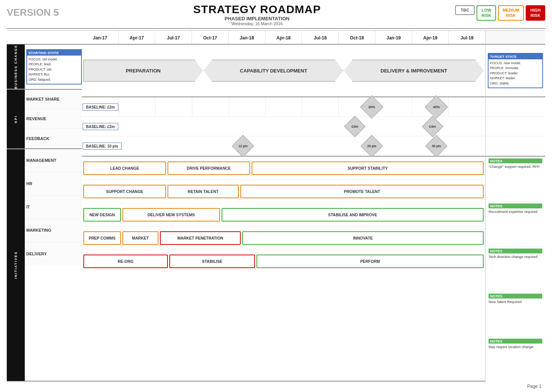 The height and width of the screenshot is (392, 552). What do you see at coordinates (302, 107) in the screenshot?
I see `vline6` at bounding box center [302, 107].